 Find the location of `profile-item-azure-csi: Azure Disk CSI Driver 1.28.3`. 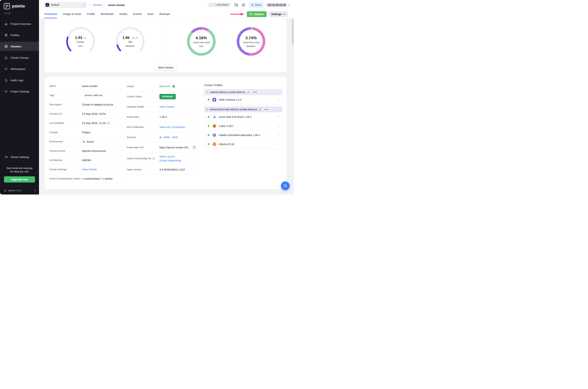

profile-item-azure-csi: Azure Disk CSI Driver 1.28.3 is located at coordinates (243, 117).